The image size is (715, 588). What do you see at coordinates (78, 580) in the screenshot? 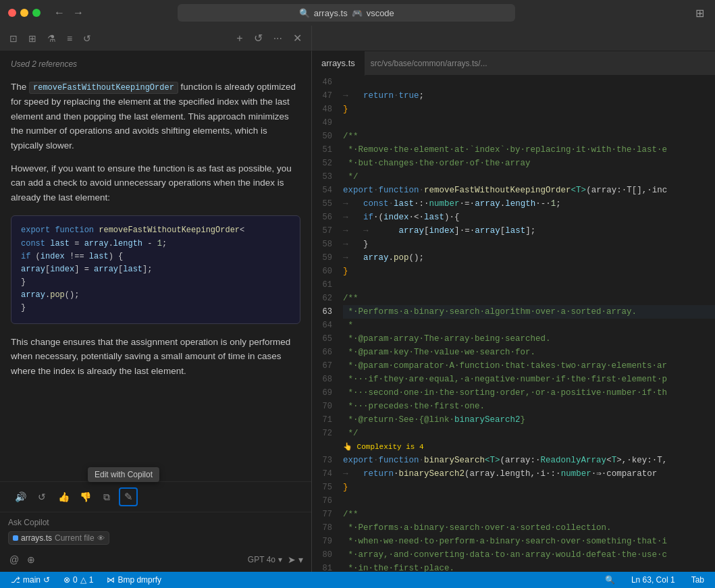
I see `statusbar-warnings: ⊗ 0 △ 1` at bounding box center [78, 580].